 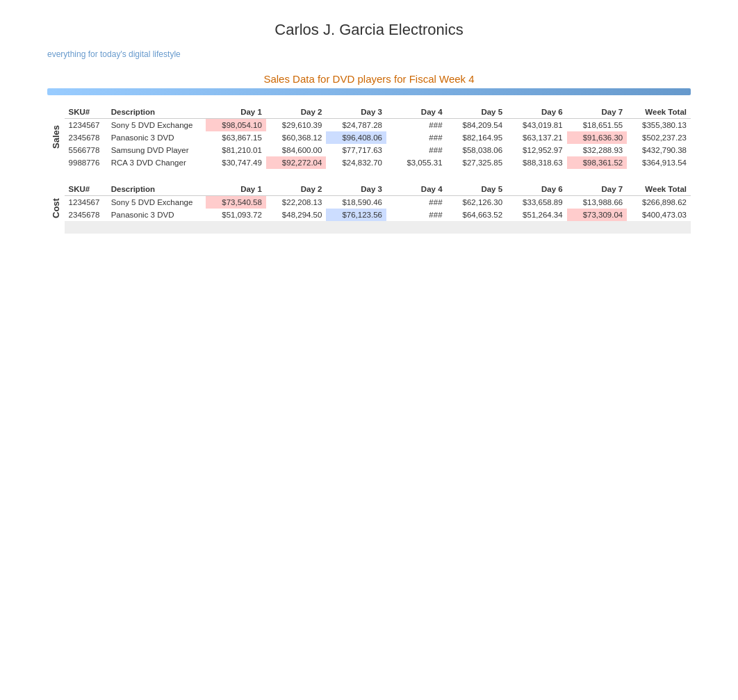 What do you see at coordinates (296, 138) in the screenshot?
I see `day2-cell: $60,368.12` at bounding box center [296, 138].